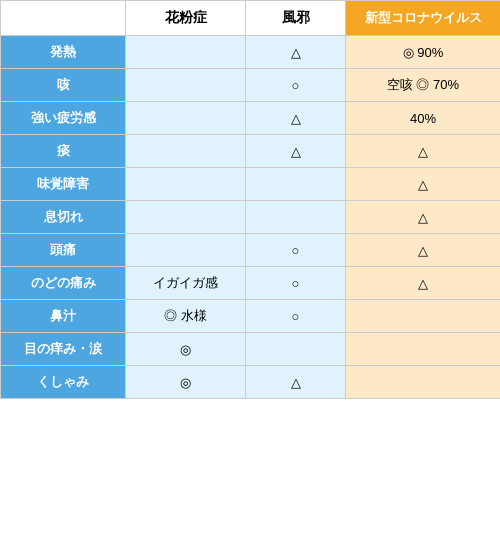  Describe the element at coordinates (424, 52) in the screenshot. I see `corona-cell: ◎ 90%` at that location.